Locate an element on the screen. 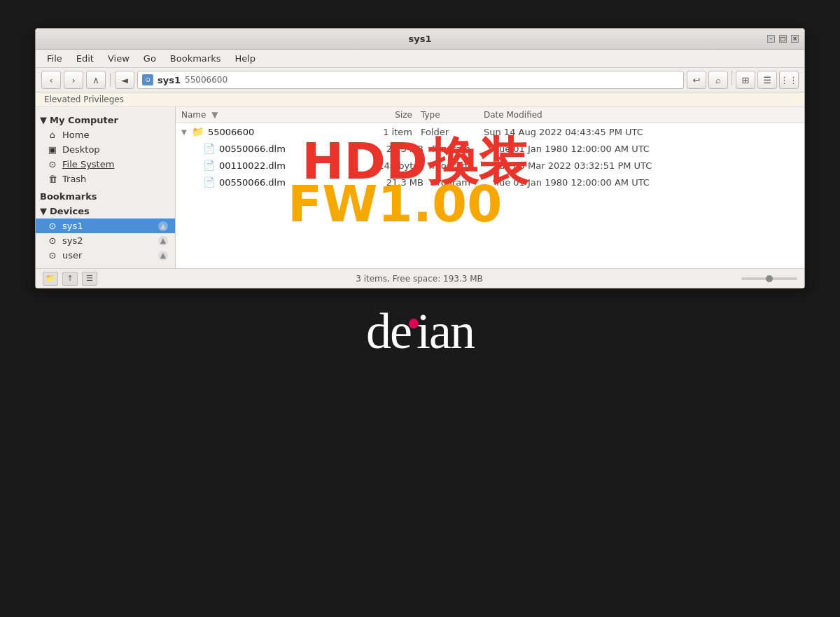  sys1-icon: ⊙ is located at coordinates (52, 226).